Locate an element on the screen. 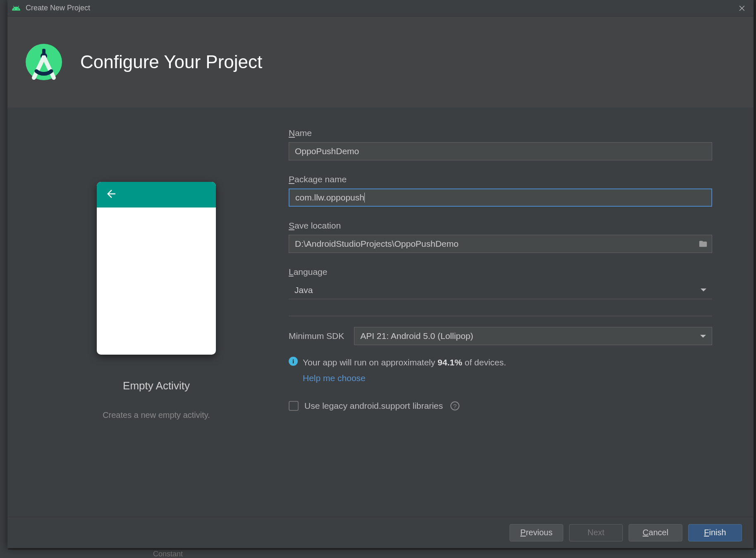 The width and height of the screenshot is (756, 558). package-input: com.llw.oppopush is located at coordinates (500, 198).